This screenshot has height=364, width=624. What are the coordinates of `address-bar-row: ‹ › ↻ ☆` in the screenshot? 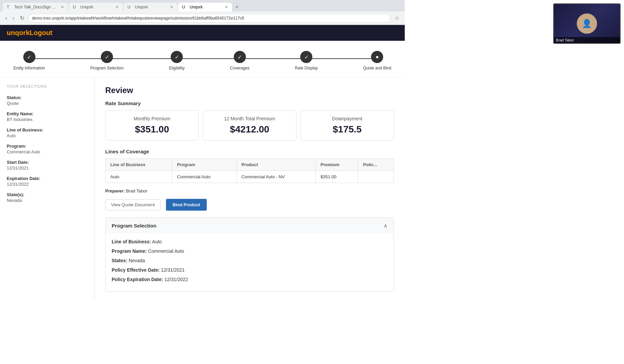 It's located at (202, 18).